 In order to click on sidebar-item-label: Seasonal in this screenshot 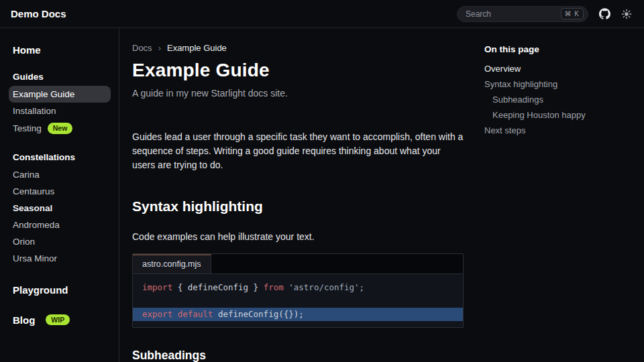, I will do `click(32, 208)`.